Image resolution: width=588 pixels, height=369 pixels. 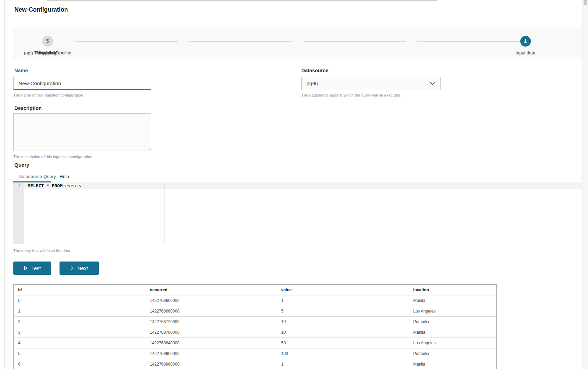 What do you see at coordinates (42, 251) in the screenshot?
I see `query-help-text: The query that will fetch the data.` at bounding box center [42, 251].